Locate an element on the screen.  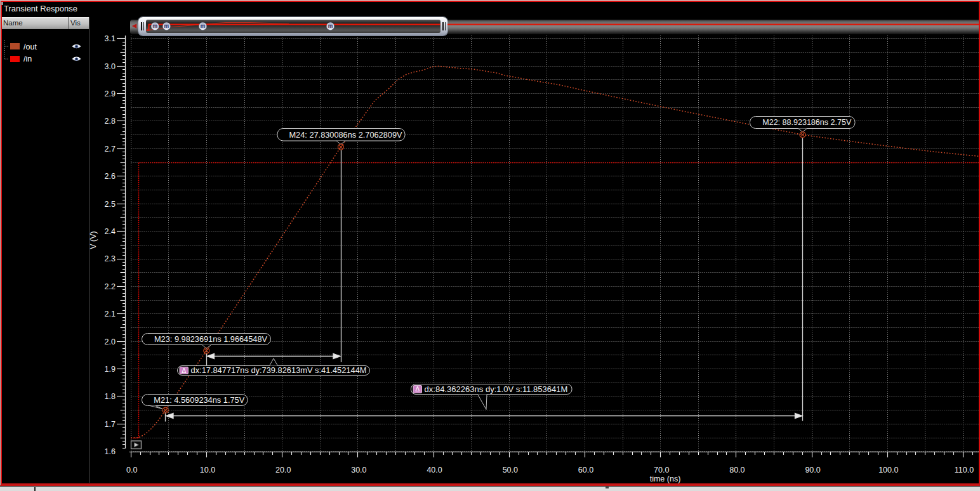
svg-text: 50.0 is located at coordinates (510, 470).